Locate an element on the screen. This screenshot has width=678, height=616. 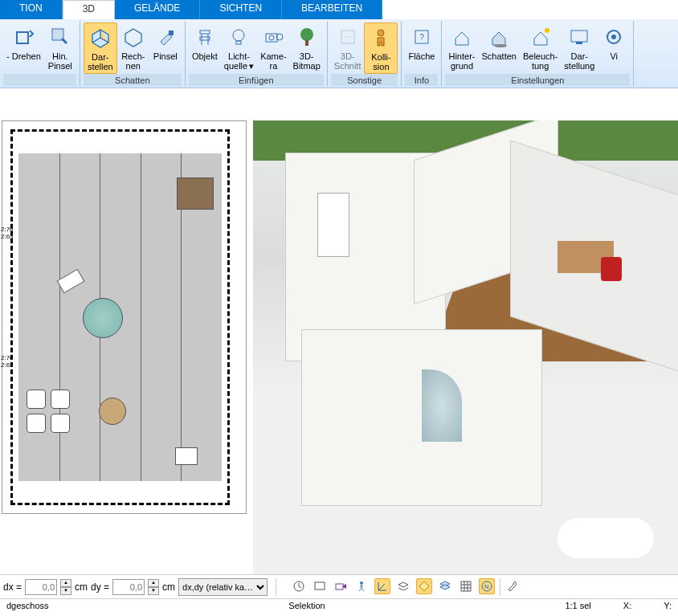
schatten-button: Schatten is located at coordinates (500, 48).